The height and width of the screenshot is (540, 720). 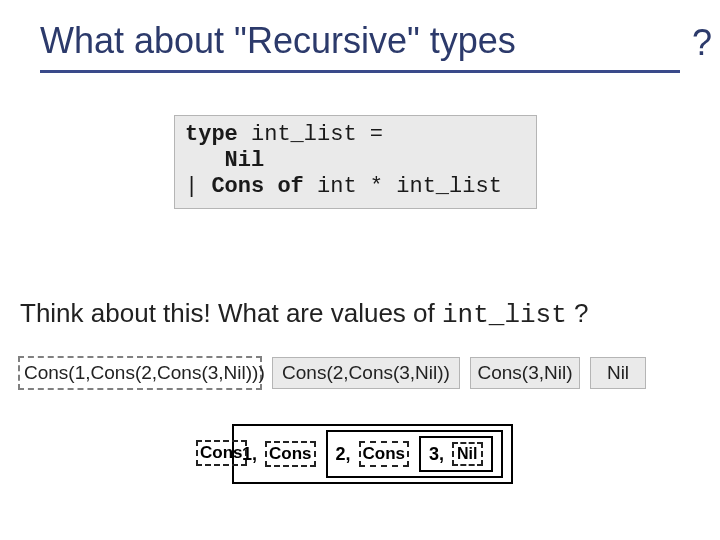 What do you see at coordinates (467, 454) in the screenshot?
I see `nil-tag: Nil` at bounding box center [467, 454].